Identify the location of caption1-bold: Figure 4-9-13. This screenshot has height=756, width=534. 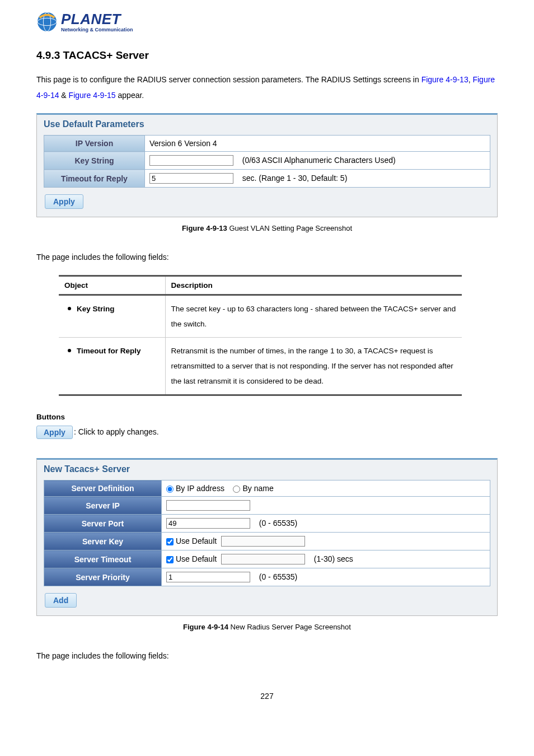
(205, 228).